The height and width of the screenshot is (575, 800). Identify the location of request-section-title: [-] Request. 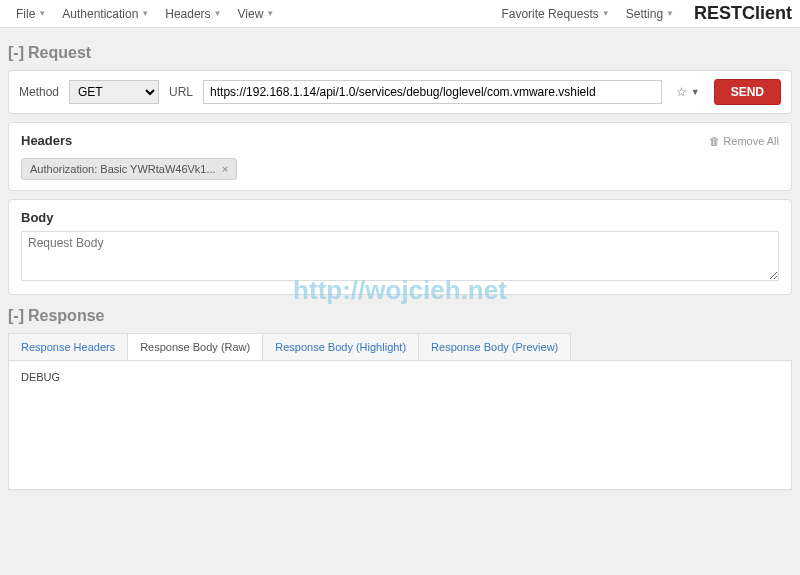
(400, 53).